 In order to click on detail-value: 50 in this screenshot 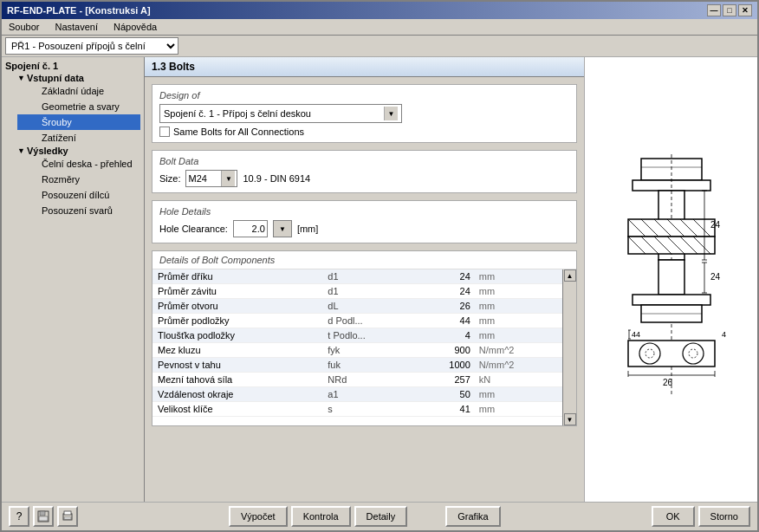, I will do `click(445, 395)`.